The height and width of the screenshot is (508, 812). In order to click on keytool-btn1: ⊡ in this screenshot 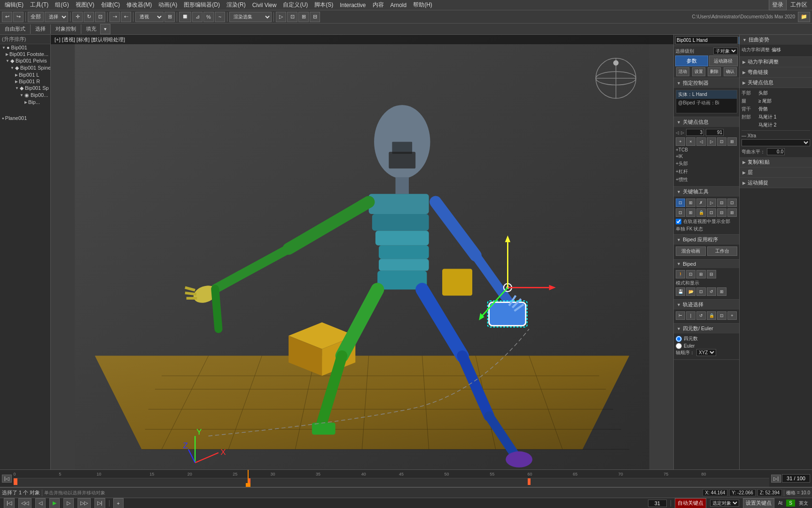, I will do `click(680, 203)`.